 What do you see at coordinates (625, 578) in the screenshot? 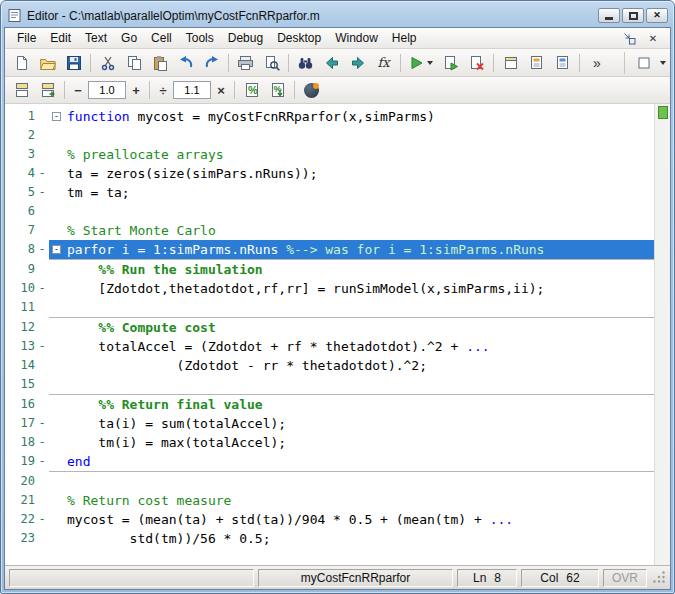
I see `status-overwrite-indicator: OVR` at bounding box center [625, 578].